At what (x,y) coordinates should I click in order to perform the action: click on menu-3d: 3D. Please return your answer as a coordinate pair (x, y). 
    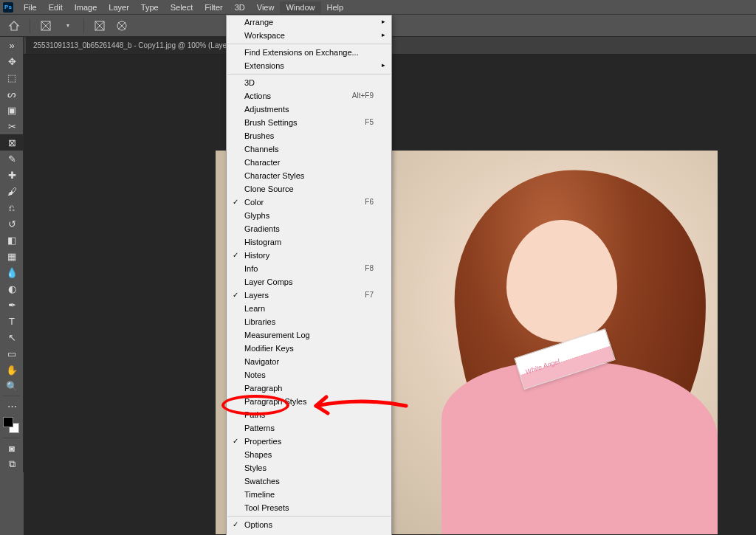
    Looking at the image, I should click on (240, 7).